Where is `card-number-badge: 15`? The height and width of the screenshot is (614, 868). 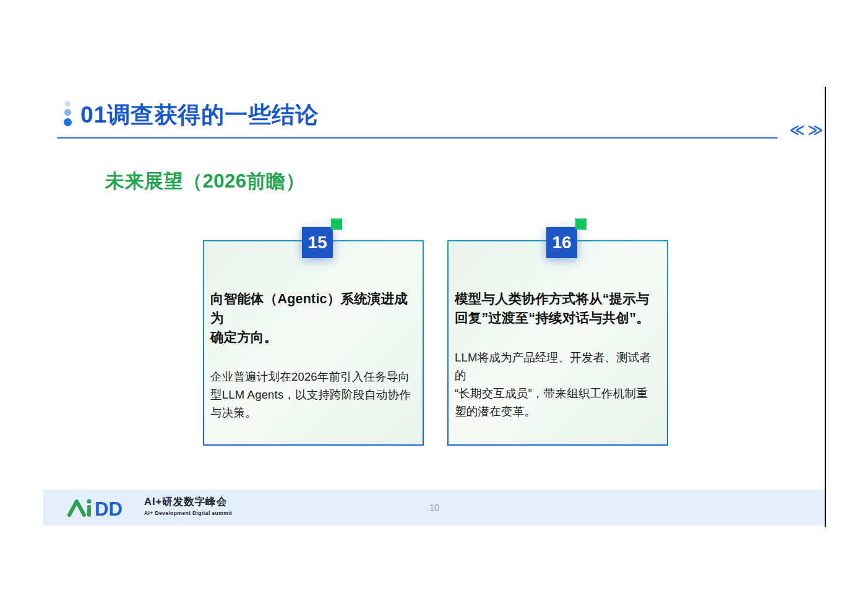 card-number-badge: 15 is located at coordinates (317, 243).